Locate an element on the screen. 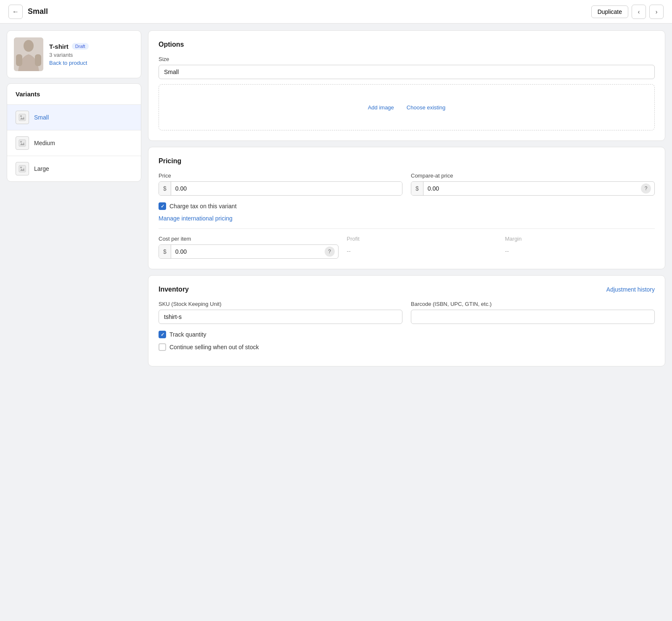  sku-label: SKU (Stock Keeping Unit) is located at coordinates (280, 304).